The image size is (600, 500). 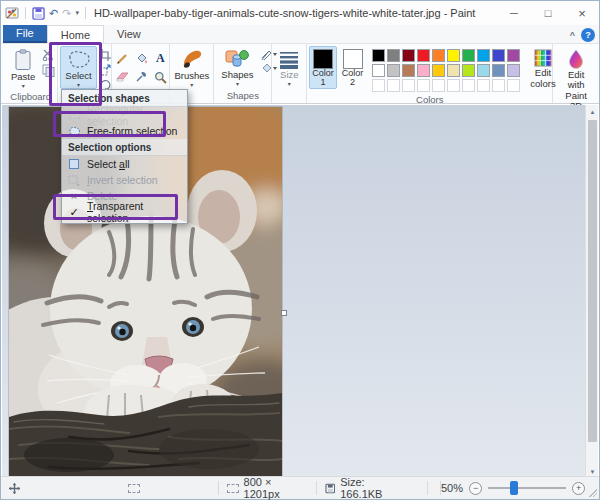 I want to click on paint-app-icon, so click(x=12, y=13).